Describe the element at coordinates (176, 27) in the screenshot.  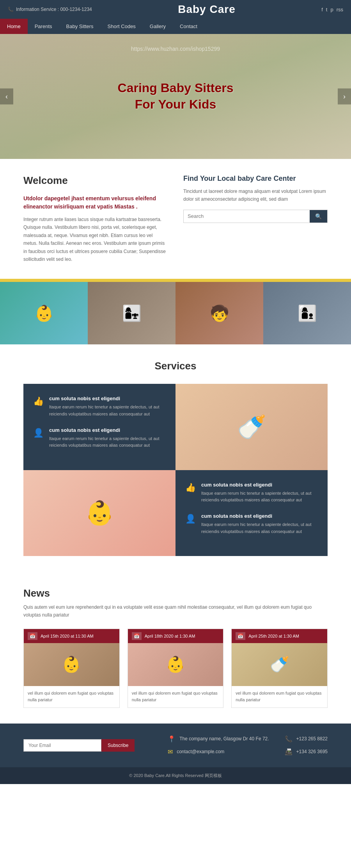
I see `main-nav: Home Parents Baby Sitters Short Codes Ga…` at that location.